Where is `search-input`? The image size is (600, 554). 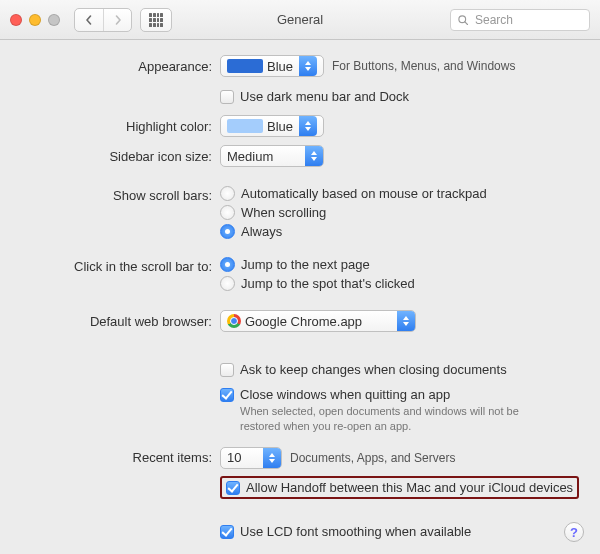 search-input is located at coordinates (528, 20).